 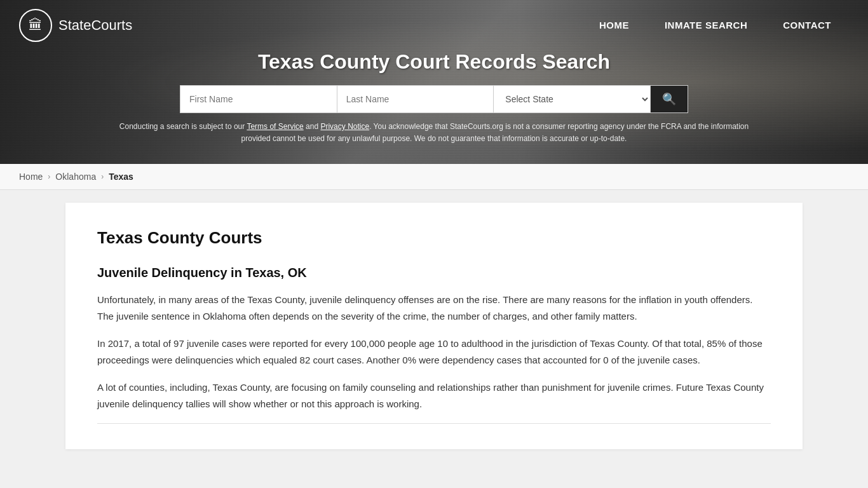 What do you see at coordinates (416, 99) in the screenshot?
I see `last-name-input` at bounding box center [416, 99].